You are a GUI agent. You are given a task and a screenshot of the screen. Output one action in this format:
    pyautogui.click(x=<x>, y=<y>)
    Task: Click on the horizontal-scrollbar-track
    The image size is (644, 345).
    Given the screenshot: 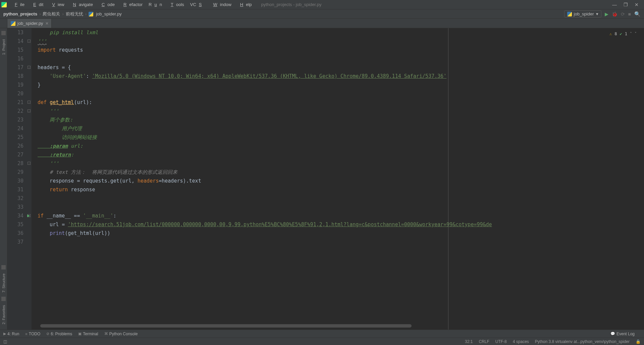 What is the action you would take?
    pyautogui.click(x=340, y=327)
    